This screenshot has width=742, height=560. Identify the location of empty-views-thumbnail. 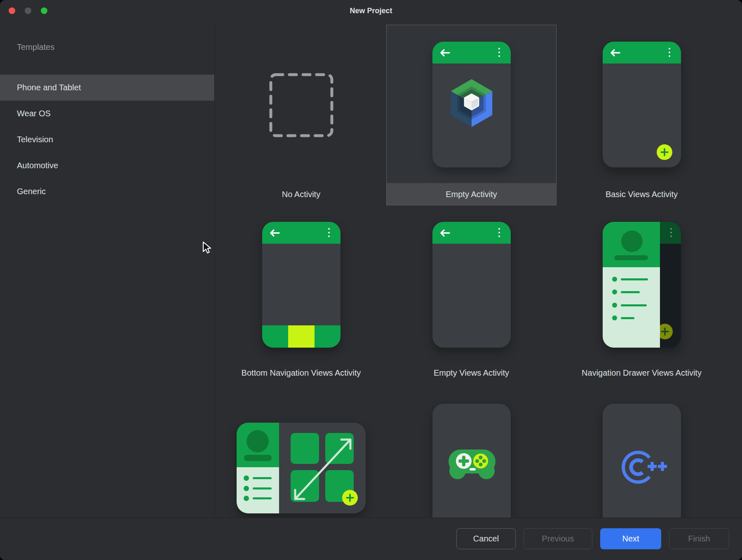
(472, 278).